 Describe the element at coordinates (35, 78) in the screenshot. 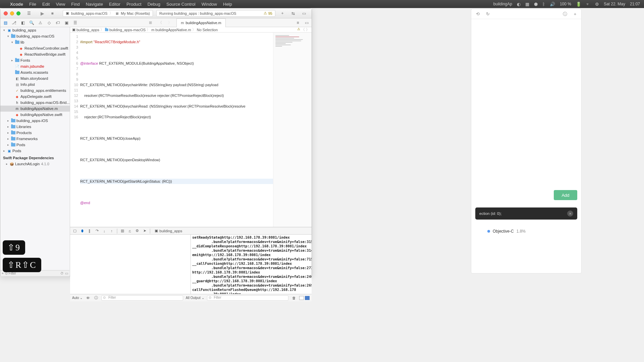

I see `tree-file: ◧Main.storyboard` at that location.